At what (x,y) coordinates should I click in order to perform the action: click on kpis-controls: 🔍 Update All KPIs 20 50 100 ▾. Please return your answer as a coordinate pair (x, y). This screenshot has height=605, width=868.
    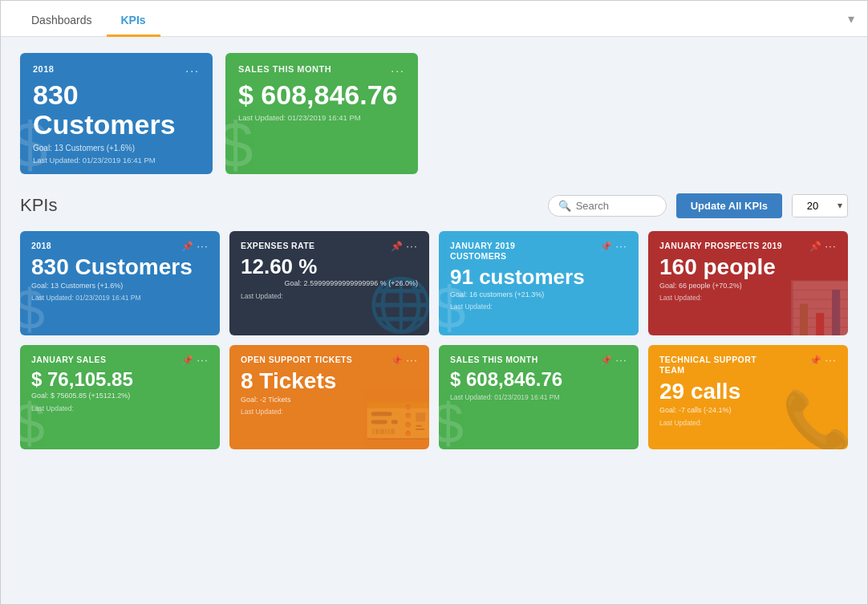
    Looking at the image, I should click on (698, 205).